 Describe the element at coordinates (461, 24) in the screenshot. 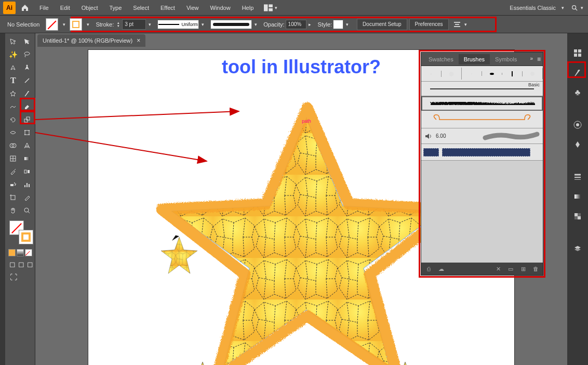

I see `align-to-button: ▾` at that location.